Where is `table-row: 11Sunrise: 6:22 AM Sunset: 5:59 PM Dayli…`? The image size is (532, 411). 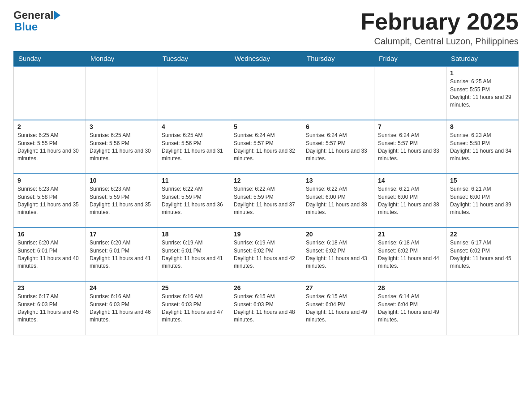
table-row: 11Sunrise: 6:22 AM Sunset: 5:59 PM Dayli… is located at coordinates (194, 201).